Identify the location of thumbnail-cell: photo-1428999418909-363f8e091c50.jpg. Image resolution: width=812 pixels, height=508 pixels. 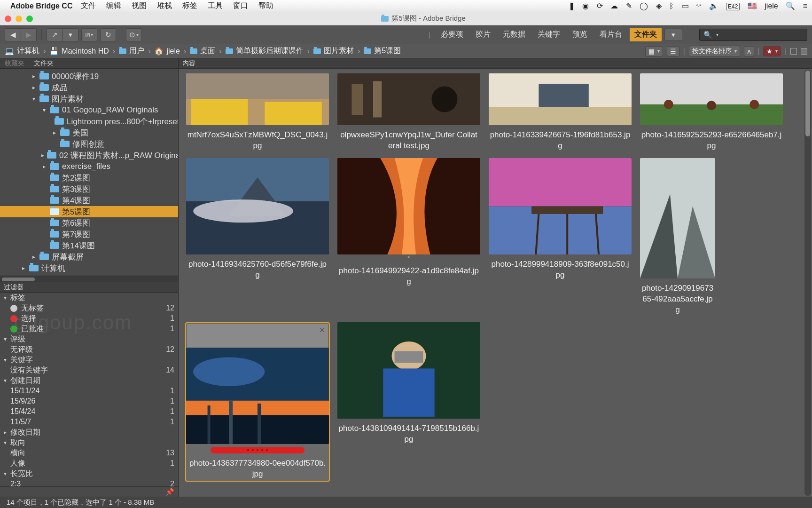
(560, 237).